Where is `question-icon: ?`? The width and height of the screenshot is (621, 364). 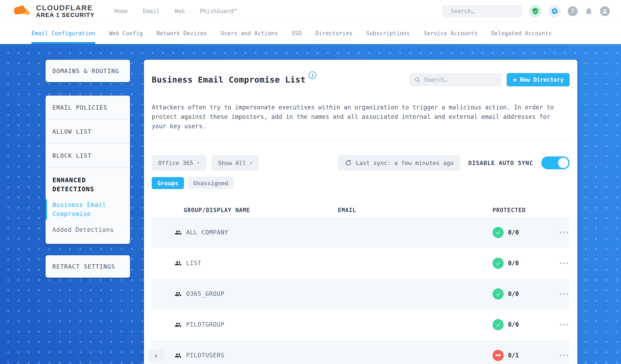 question-icon: ? is located at coordinates (573, 11).